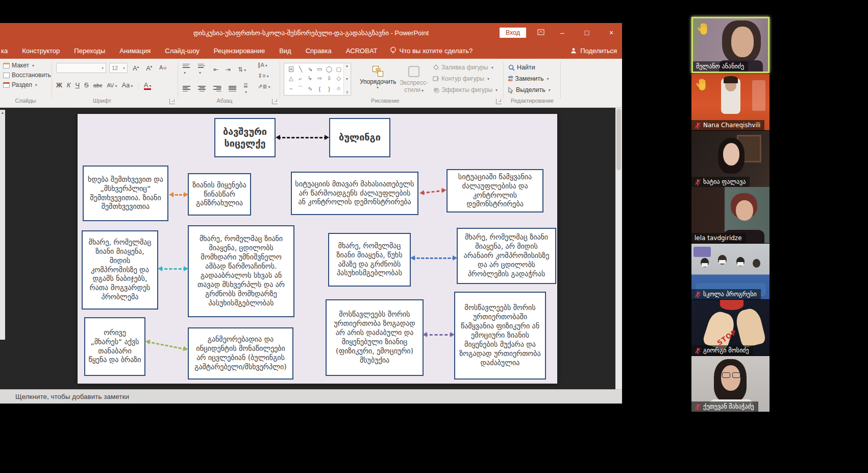 The width and height of the screenshot is (868, 473). I want to click on scrollbar-thumb, so click(618, 139).